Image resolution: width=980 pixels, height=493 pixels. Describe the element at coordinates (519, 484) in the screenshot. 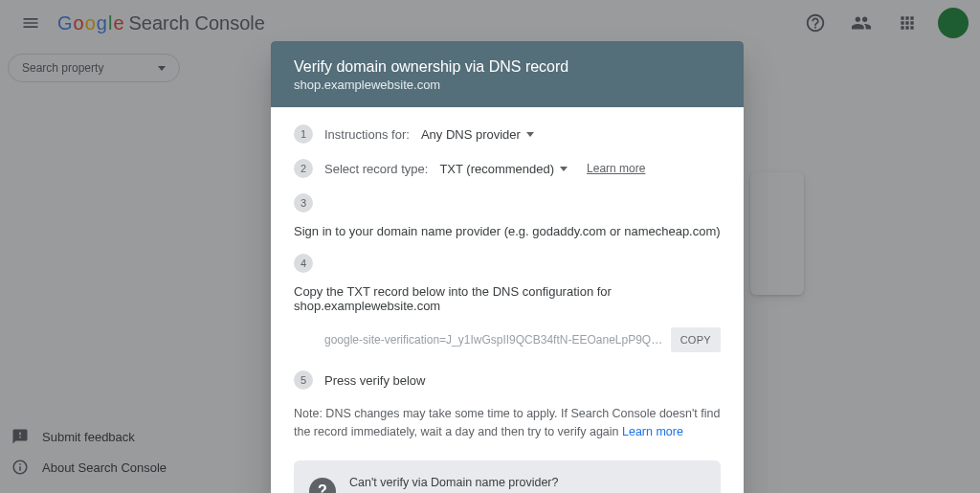

I see `infobox-text: Can't verify via Domain name provider? F…` at that location.